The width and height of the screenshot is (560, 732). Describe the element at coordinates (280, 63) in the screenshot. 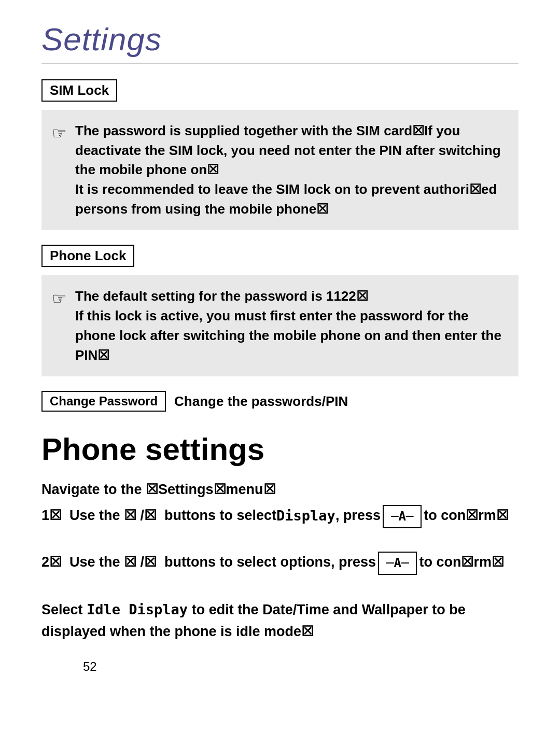

I see `title-divider` at that location.